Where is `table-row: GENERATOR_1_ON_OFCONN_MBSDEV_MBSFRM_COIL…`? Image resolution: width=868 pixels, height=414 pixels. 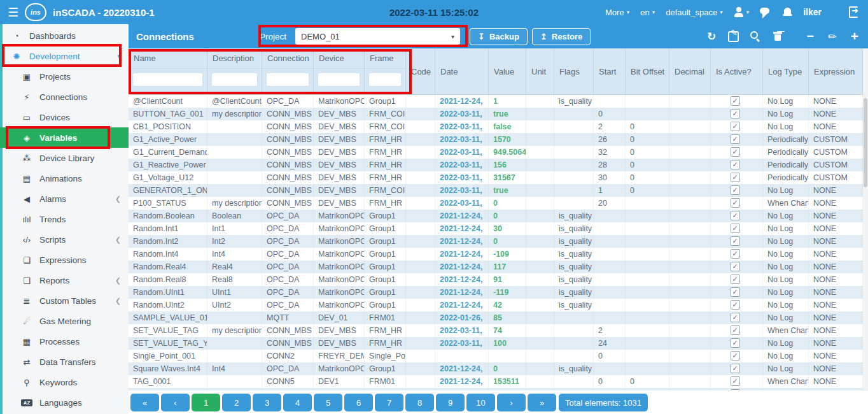
table-row: GENERATOR_1_ON_OFCONN_MBSDEV_MBSFRM_COIL… is located at coordinates (498, 190).